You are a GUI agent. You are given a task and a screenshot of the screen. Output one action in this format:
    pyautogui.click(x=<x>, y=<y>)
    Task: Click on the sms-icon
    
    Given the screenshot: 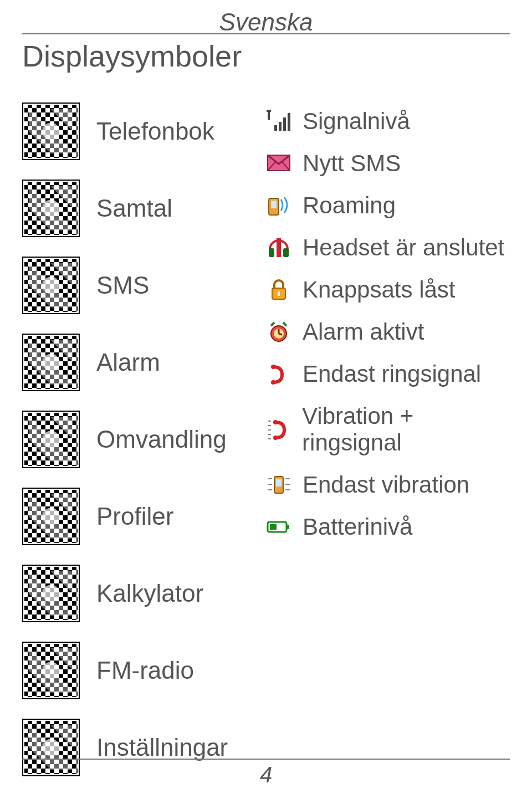 What is the action you would take?
    pyautogui.click(x=51, y=285)
    